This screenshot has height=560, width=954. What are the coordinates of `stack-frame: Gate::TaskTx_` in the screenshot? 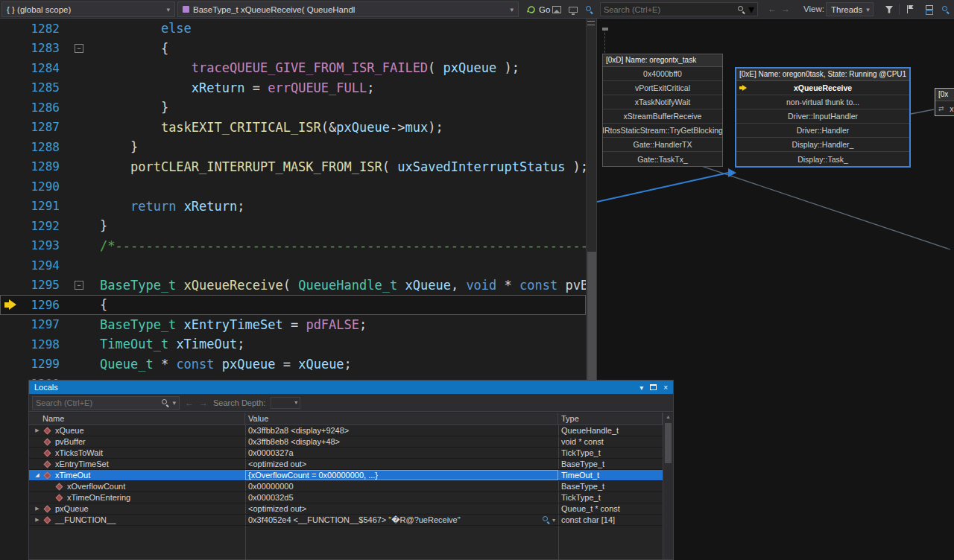 It's located at (663, 159).